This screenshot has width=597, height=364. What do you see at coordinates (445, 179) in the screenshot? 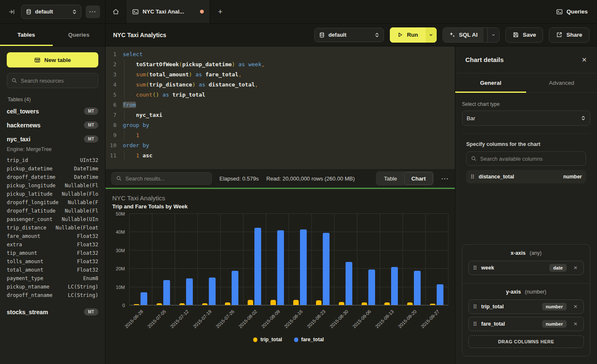
I see `results-more-button: ···` at bounding box center [445, 179].